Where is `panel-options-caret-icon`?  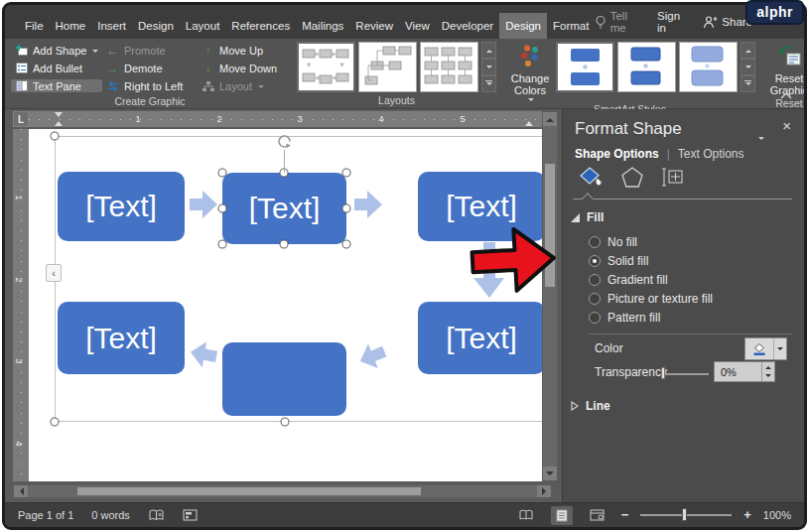 panel-options-caret-icon is located at coordinates (761, 136).